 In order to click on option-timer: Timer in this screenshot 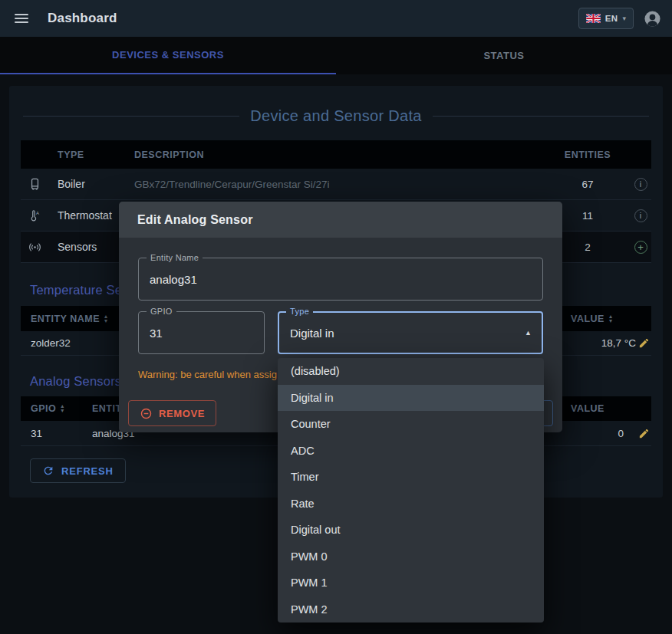, I will do `click(411, 477)`.